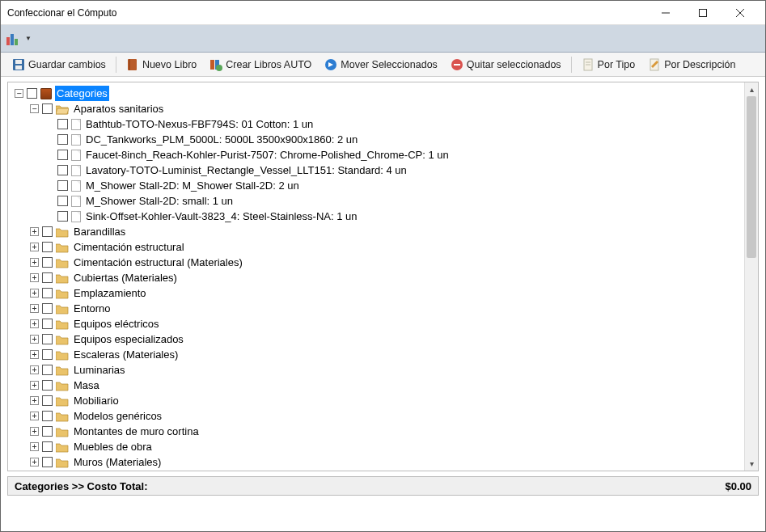 The height and width of the screenshot is (532, 766). What do you see at coordinates (751, 177) in the screenshot?
I see `scroll-thumb` at bounding box center [751, 177].